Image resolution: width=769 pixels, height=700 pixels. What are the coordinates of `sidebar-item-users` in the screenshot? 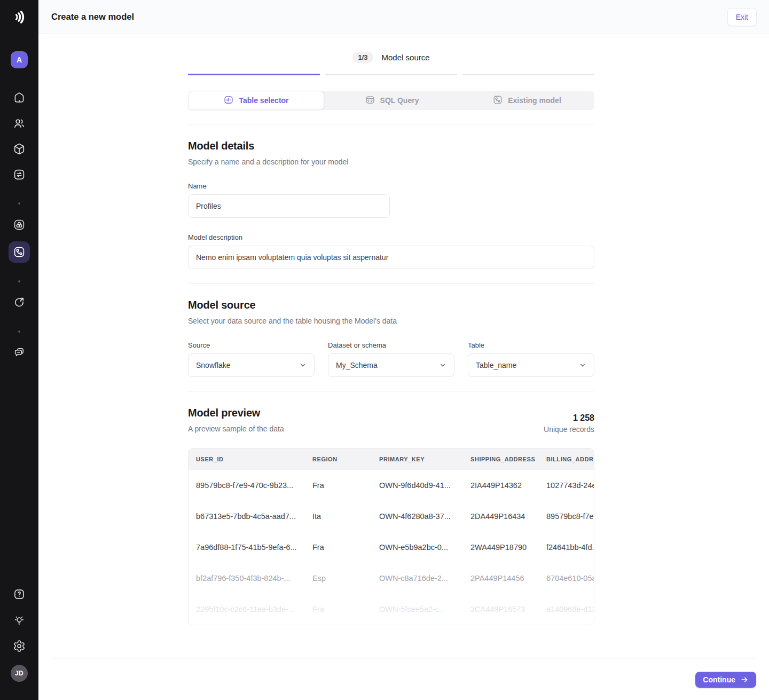 It's located at (19, 123).